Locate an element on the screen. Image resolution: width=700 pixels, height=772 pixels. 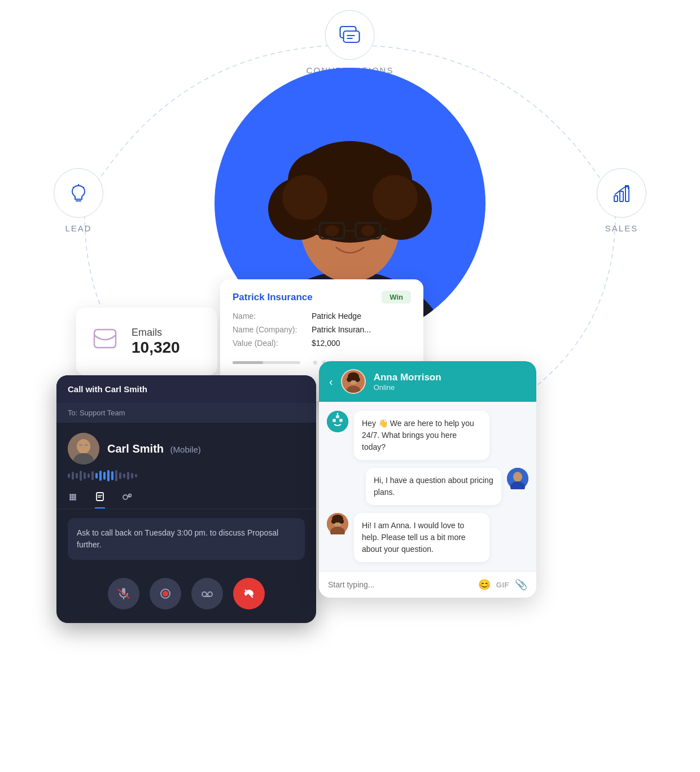
emails-text-block: Emails 10,320 is located at coordinates (156, 342).